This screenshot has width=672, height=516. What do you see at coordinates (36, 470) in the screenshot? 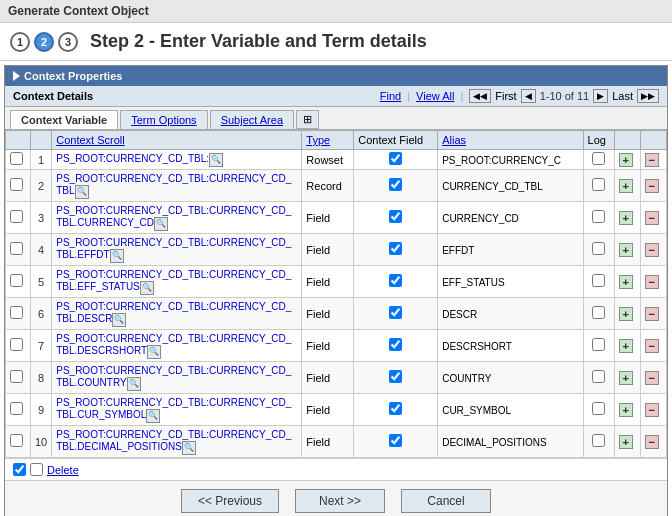
I see `deselect-all-checkbox` at bounding box center [36, 470].